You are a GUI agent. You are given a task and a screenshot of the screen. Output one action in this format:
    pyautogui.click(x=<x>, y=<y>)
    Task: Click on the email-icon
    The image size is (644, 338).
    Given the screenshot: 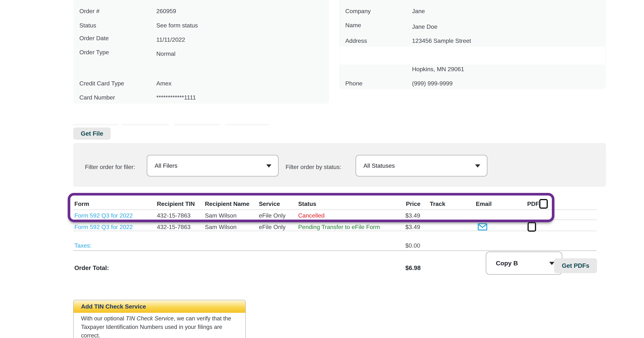 What is the action you would take?
    pyautogui.click(x=482, y=227)
    